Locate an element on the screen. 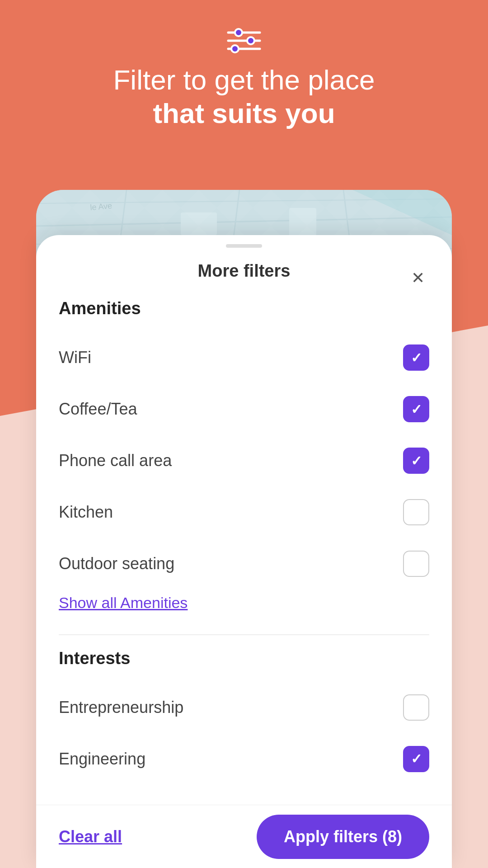 The height and width of the screenshot is (868, 488). outdoor-seating-label: Outdoor seating is located at coordinates (117, 564).